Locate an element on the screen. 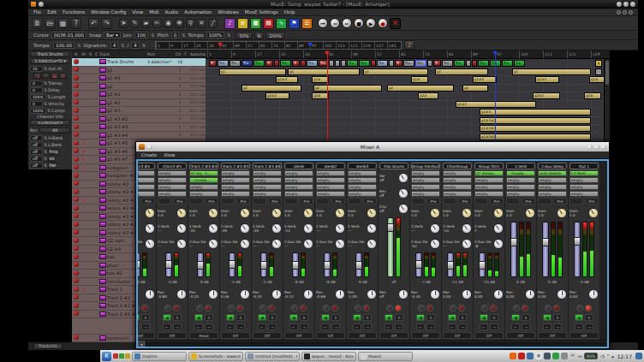 This screenshot has height=362, width=644. battery-indicator: 85% is located at coordinates (591, 356).